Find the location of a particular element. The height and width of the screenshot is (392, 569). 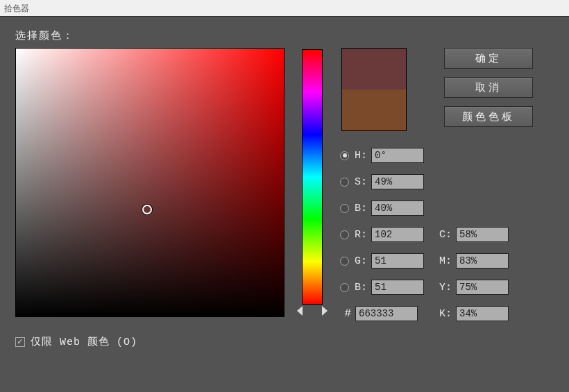

cmyk-column: C: 58% M: 83% Y: 75% K: 34% is located at coordinates (473, 274).